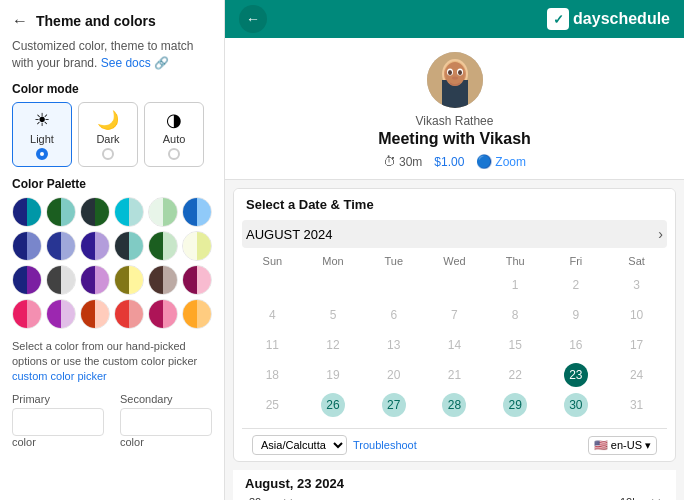 Image resolution: width=684 pixels, height=500 pixels. I want to click on color-mode-label: Color mode, so click(112, 89).